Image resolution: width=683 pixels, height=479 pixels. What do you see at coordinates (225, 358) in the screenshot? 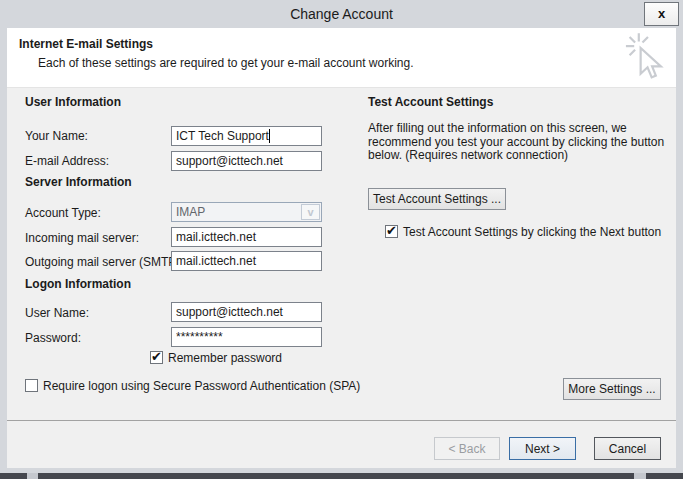
I see `remember-password-label: Remember password` at bounding box center [225, 358].